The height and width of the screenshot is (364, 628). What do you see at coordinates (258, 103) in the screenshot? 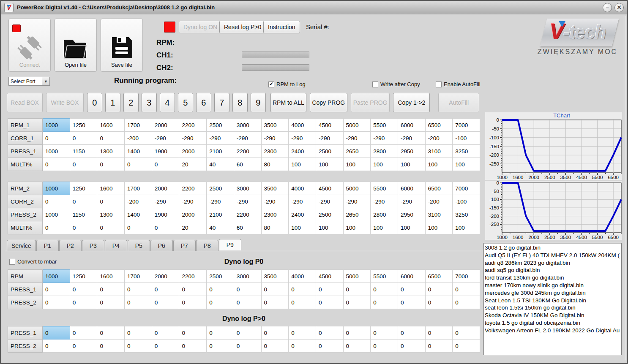
I see `digit-9-button: 9` at bounding box center [258, 103].